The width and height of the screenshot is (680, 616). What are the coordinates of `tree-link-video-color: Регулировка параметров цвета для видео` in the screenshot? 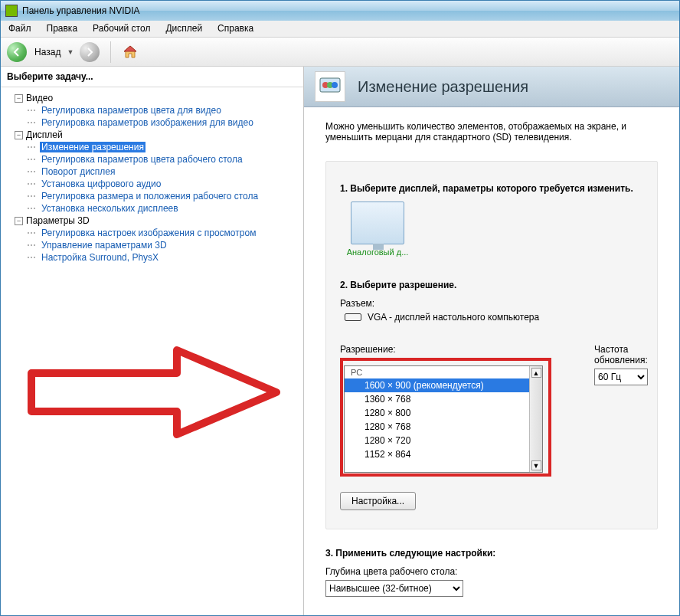 It's located at (132, 110).